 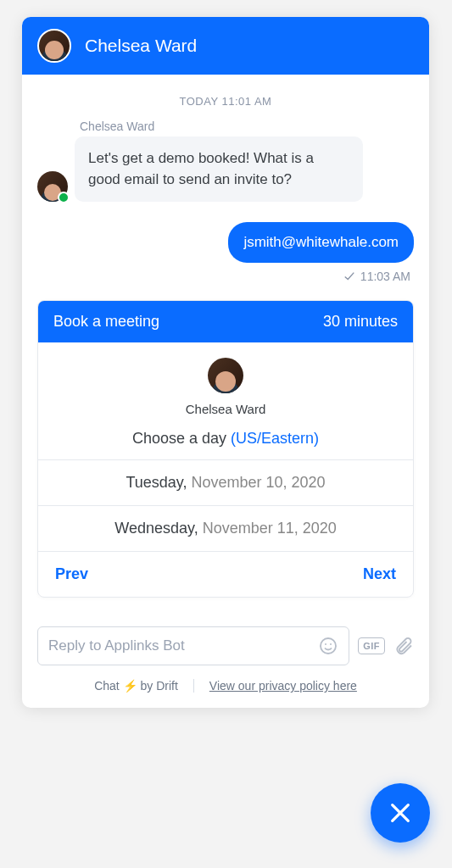 What do you see at coordinates (193, 686) in the screenshot?
I see `footer-separator` at bounding box center [193, 686].